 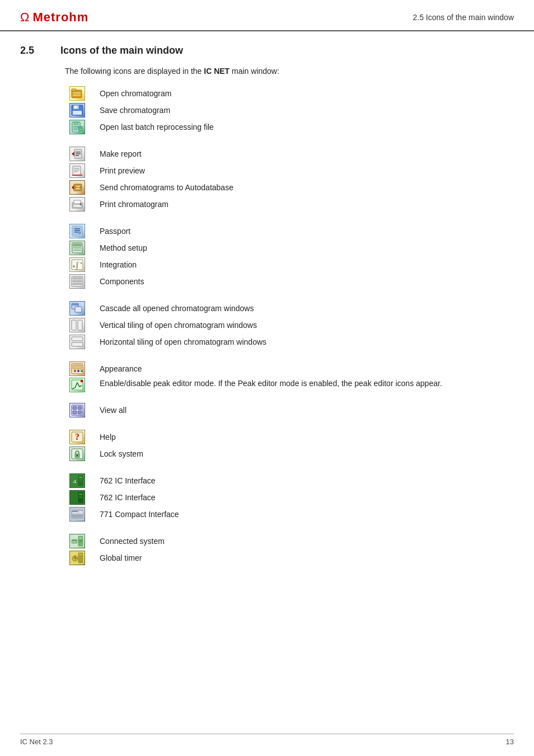 I want to click on open-chromatogram-label: Open chromatogram, so click(x=307, y=93).